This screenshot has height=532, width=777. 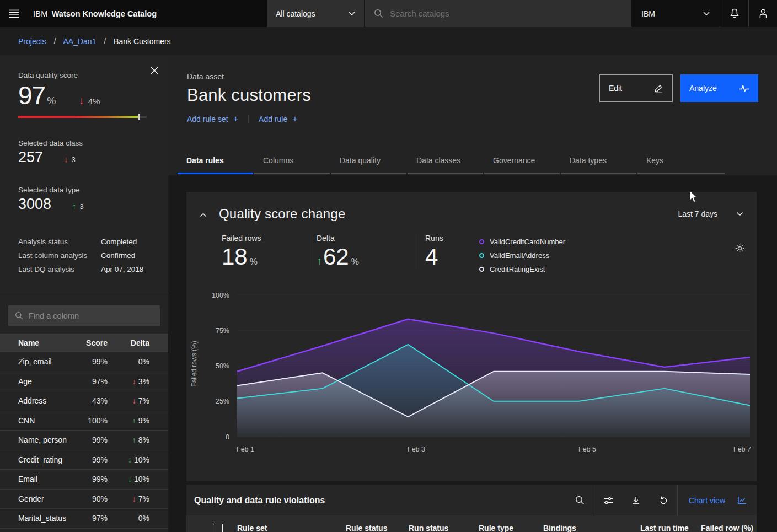 What do you see at coordinates (84, 480) in the screenshot?
I see `table-row: Email 99% ↓10%` at bounding box center [84, 480].